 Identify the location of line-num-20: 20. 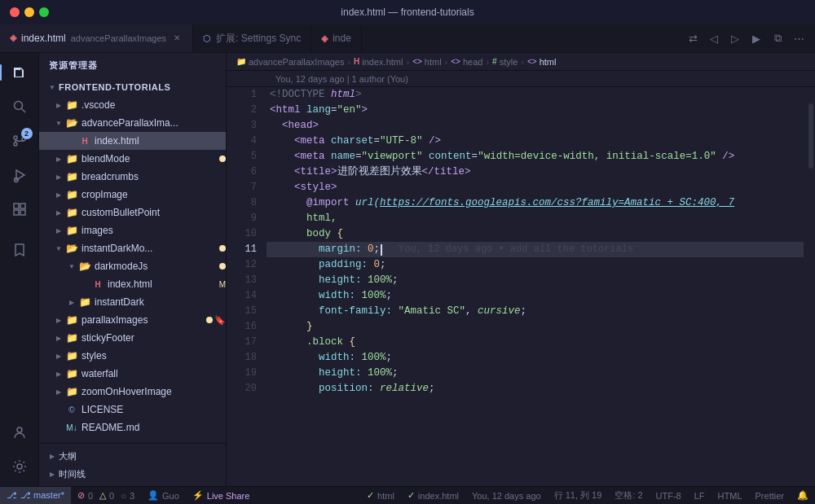
(244, 389).